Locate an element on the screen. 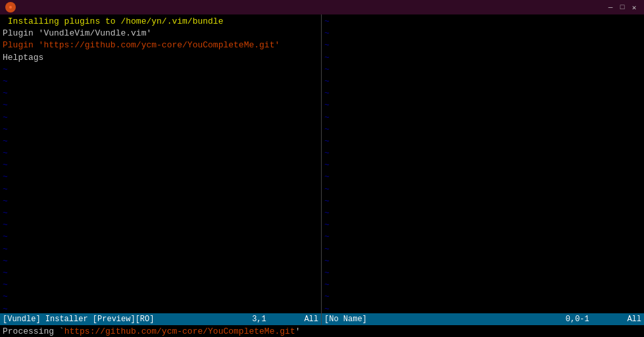  close-button: ✕ is located at coordinates (634, 7).